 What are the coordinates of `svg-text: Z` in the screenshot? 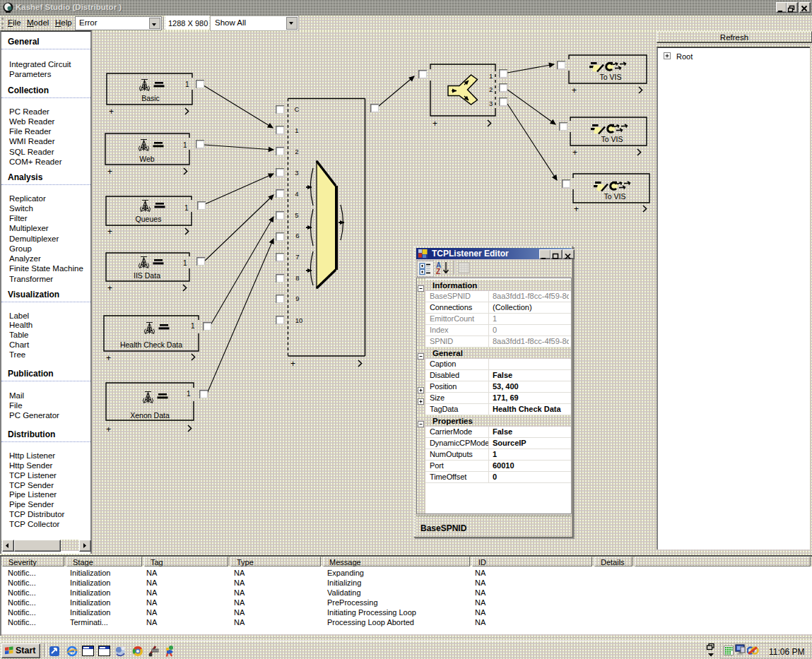 It's located at (438, 271).